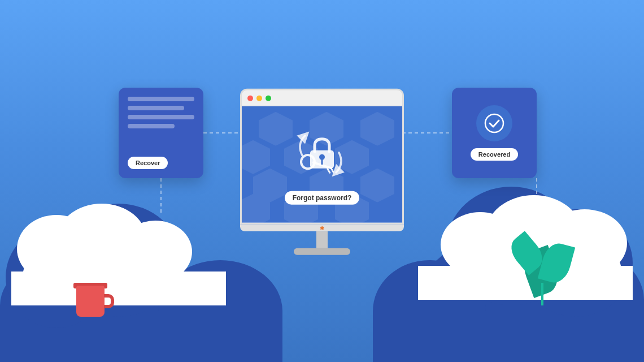 This screenshot has height=362, width=644. I want to click on recovered-button: Recovered, so click(494, 154).